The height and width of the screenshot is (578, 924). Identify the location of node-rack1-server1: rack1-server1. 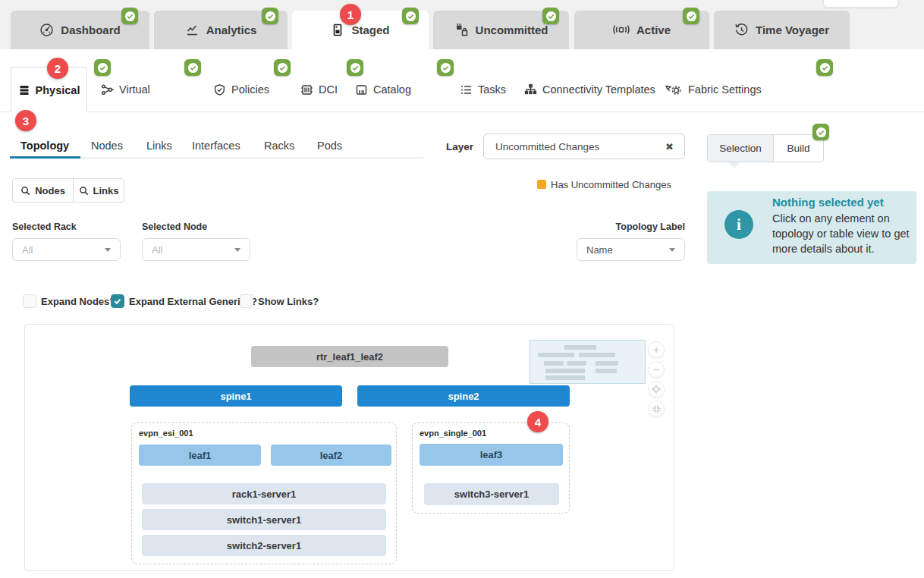
(264, 494).